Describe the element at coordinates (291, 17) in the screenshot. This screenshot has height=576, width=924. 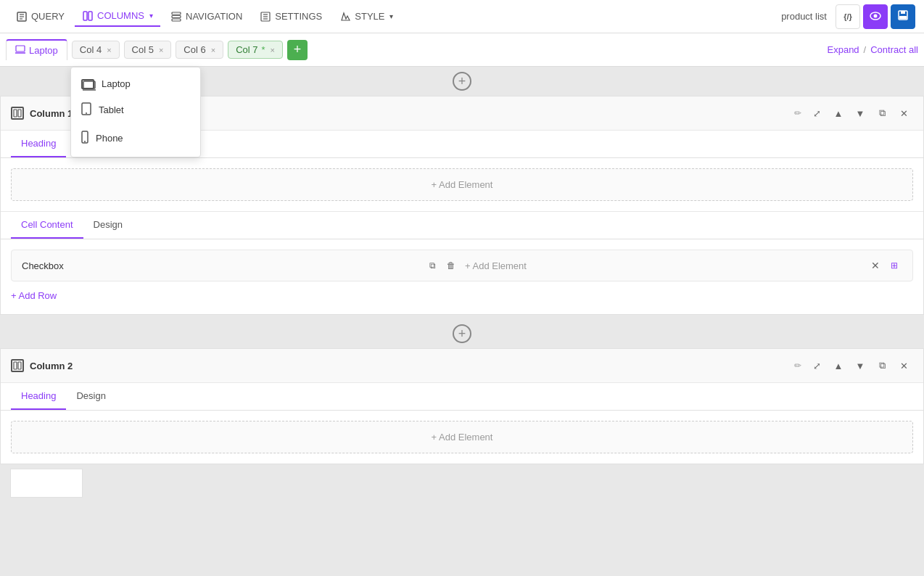
I see `nav-settings: SETTINGS` at that location.